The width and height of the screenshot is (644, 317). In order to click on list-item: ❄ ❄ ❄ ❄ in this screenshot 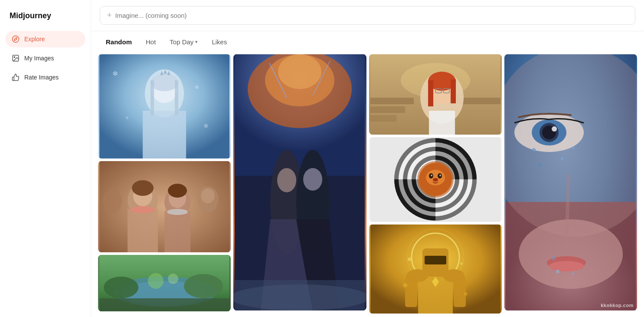, I will do `click(164, 106)`.